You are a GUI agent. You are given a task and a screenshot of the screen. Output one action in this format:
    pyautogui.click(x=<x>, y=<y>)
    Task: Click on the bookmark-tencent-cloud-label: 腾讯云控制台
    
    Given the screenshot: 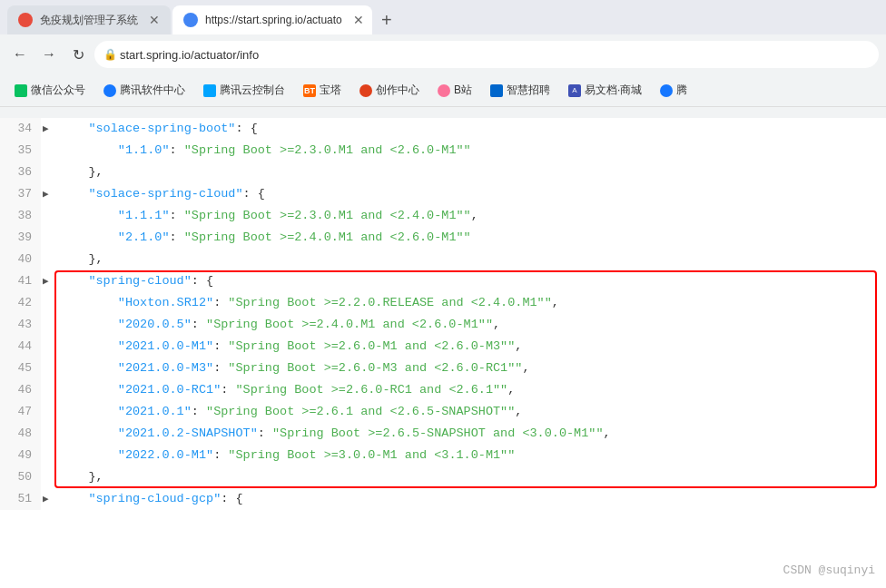 What is the action you would take?
    pyautogui.click(x=252, y=91)
    